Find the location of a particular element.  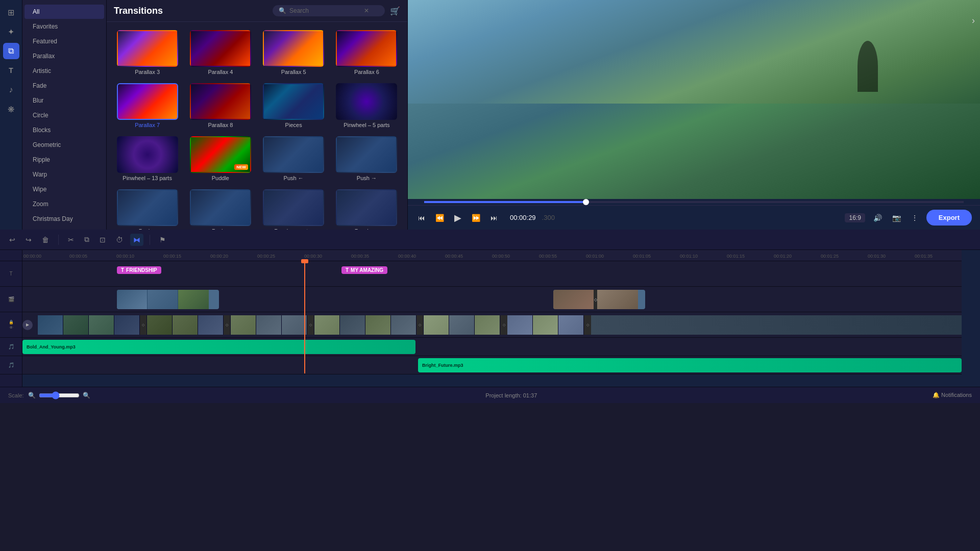

vs-trans-6: ◇ is located at coordinates (587, 325).